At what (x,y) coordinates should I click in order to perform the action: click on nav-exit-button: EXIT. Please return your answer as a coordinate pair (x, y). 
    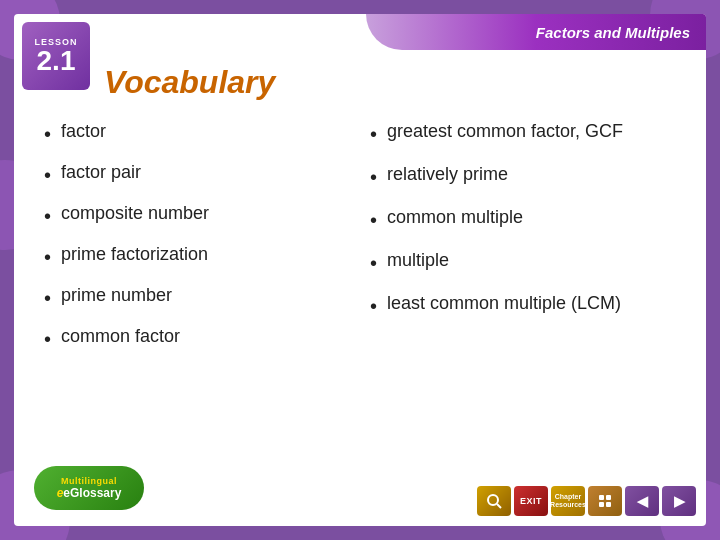
    Looking at the image, I should click on (531, 501).